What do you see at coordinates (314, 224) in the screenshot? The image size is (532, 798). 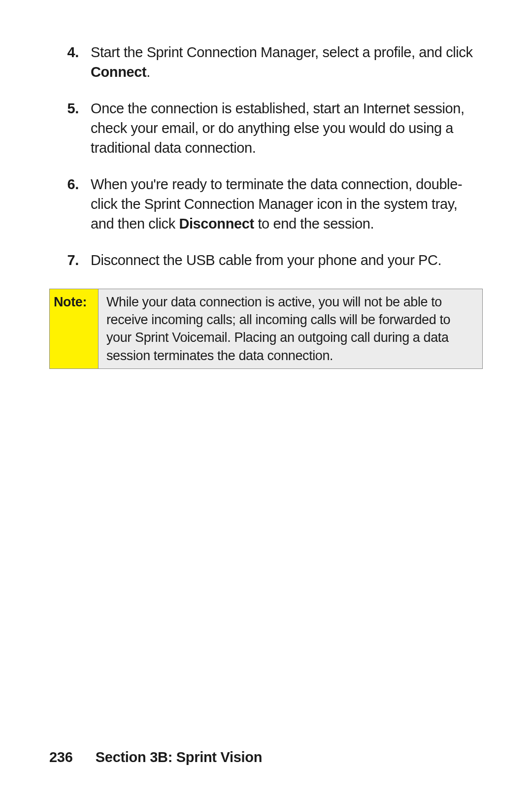 I see `step-text-post: to end the session.` at bounding box center [314, 224].